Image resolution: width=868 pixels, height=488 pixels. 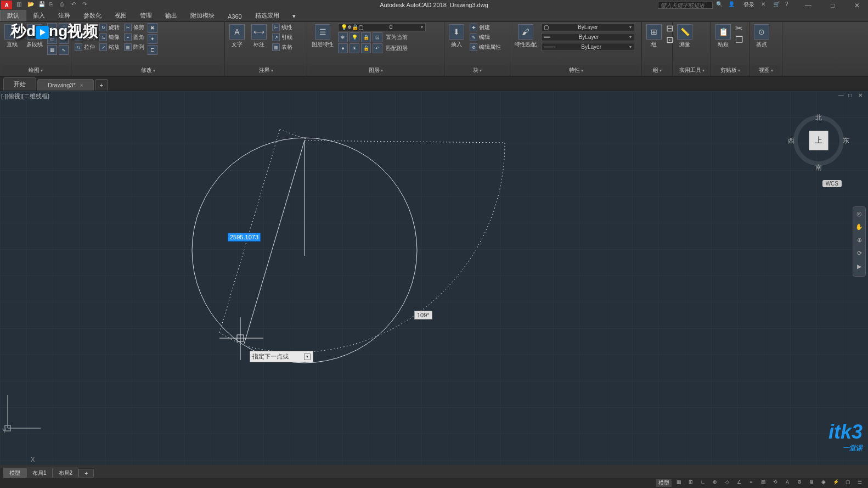 I want to click on status-grid-icon: ▦, so click(x=679, y=483).